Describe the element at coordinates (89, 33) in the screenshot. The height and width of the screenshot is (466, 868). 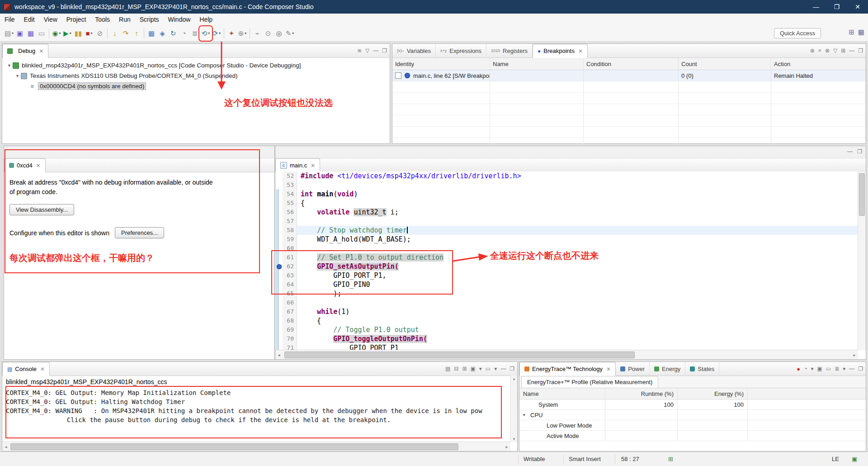
I see `terminate-icon: ■▾` at that location.